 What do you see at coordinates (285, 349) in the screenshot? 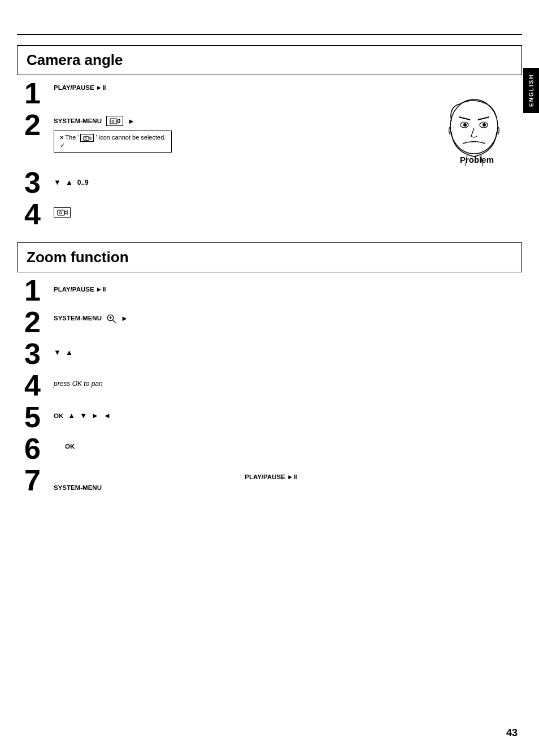
I see `zoom-step-3-content: ▼ ▲` at bounding box center [285, 349].